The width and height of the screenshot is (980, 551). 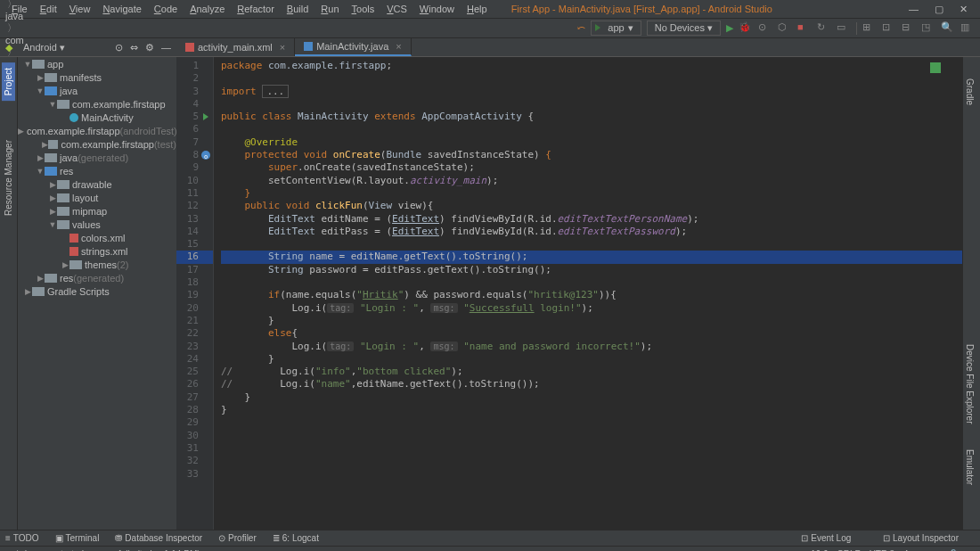 What do you see at coordinates (969, 467) in the screenshot?
I see `vtab-emulator: Emulator` at bounding box center [969, 467].